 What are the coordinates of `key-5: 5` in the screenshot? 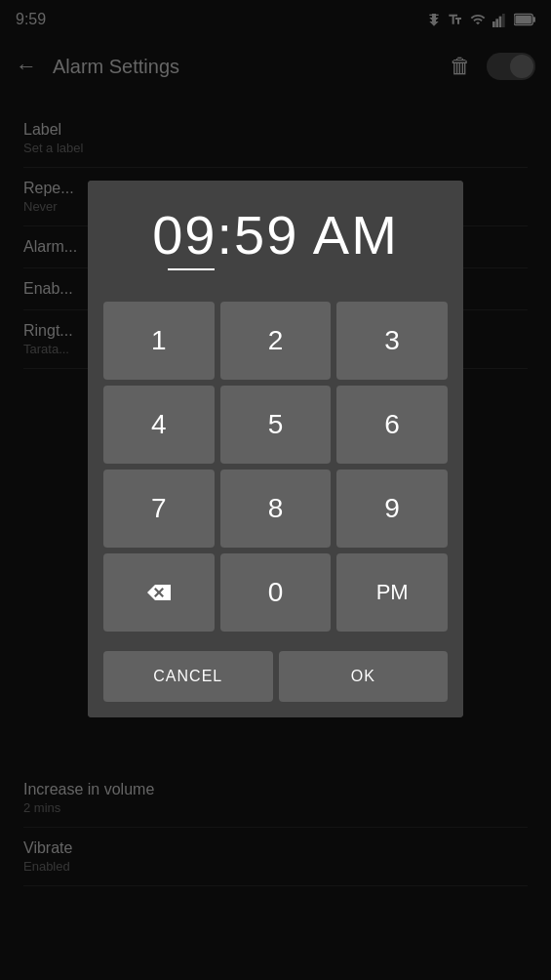 It's located at (276, 425).